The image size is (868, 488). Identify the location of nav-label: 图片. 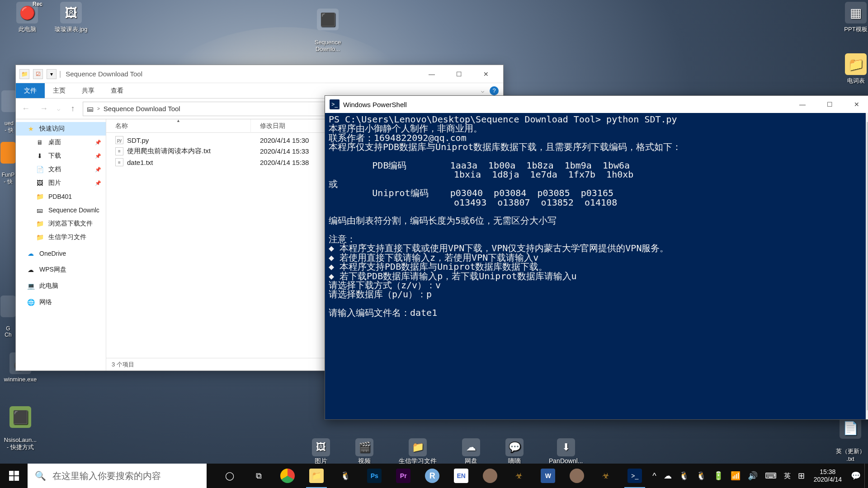
(55, 183).